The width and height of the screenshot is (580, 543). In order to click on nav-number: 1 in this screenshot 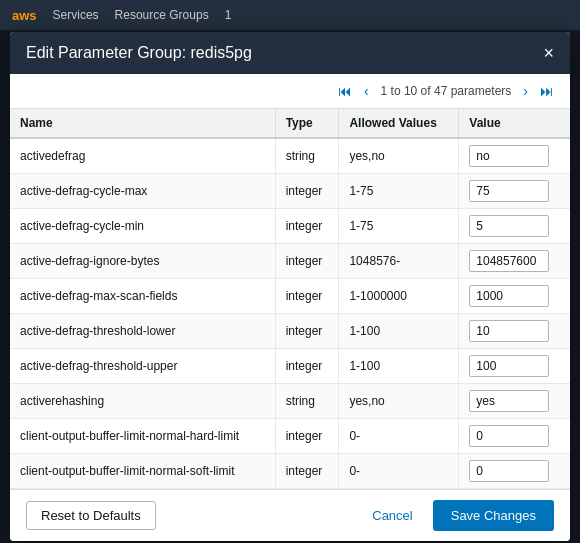, I will do `click(228, 15)`.